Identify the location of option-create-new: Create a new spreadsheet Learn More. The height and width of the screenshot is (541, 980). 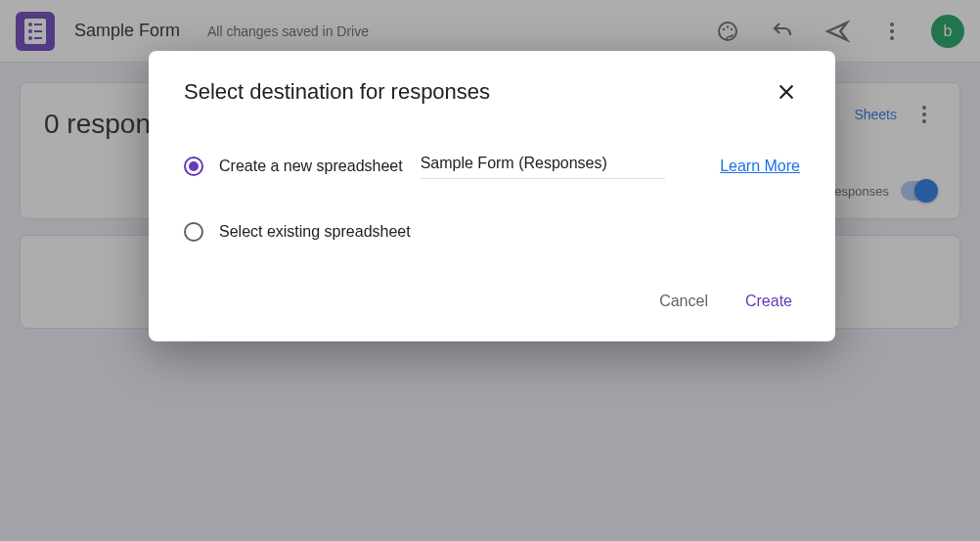
(492, 166).